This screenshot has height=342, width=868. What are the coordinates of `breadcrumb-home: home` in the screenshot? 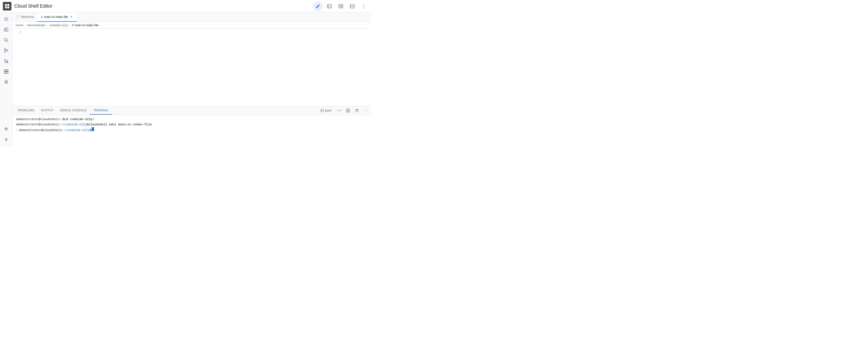 It's located at (20, 25).